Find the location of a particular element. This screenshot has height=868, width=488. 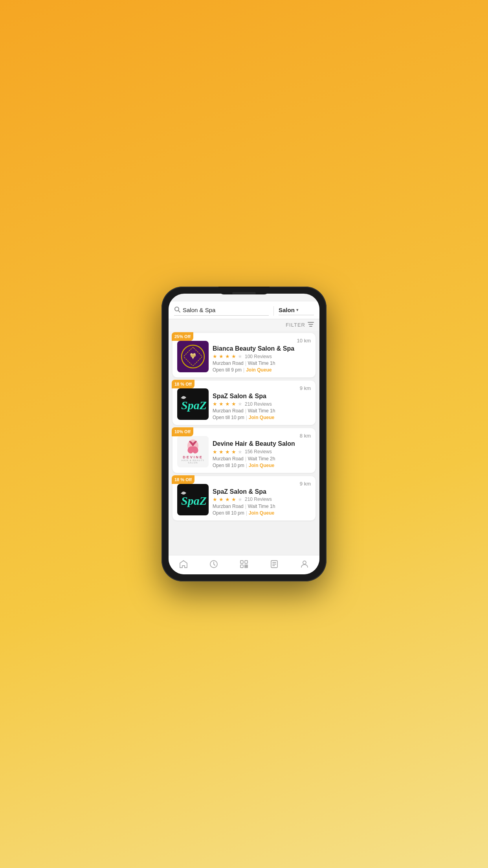

search-divider is located at coordinates (273, 311).